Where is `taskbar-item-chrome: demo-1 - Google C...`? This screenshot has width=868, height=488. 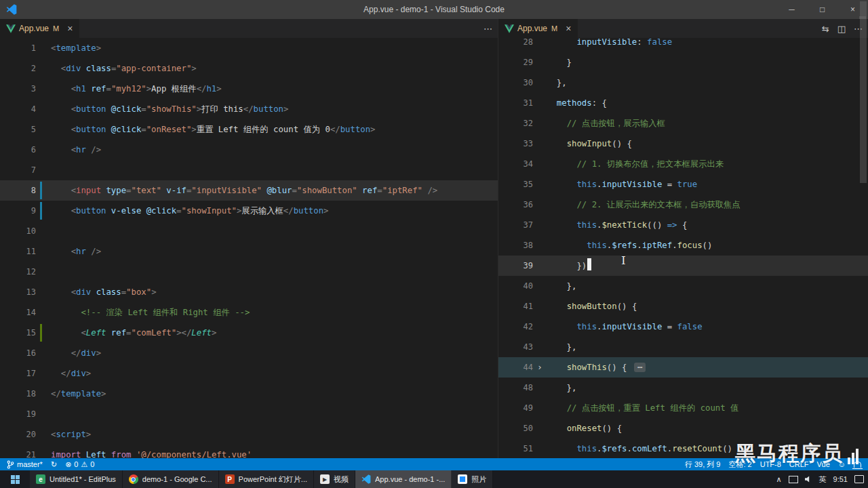 taskbar-item-chrome: demo-1 - Google C... is located at coordinates (171, 479).